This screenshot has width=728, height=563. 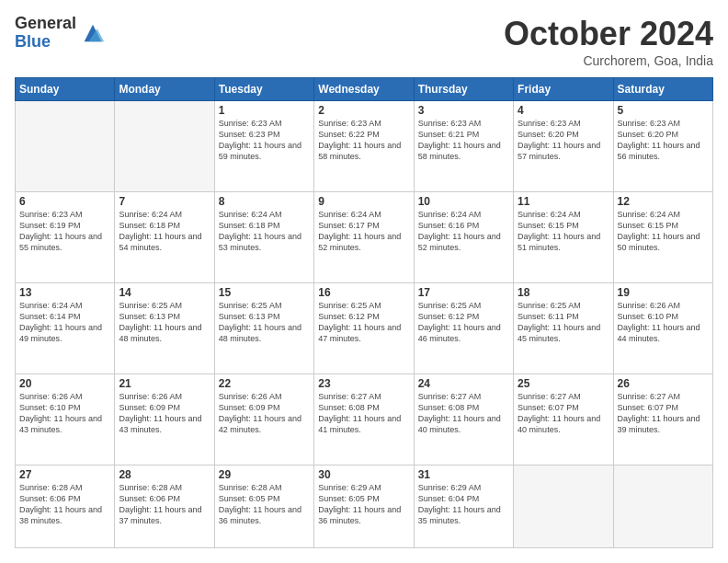 What do you see at coordinates (463, 293) in the screenshot?
I see `day-number: 17` at bounding box center [463, 293].